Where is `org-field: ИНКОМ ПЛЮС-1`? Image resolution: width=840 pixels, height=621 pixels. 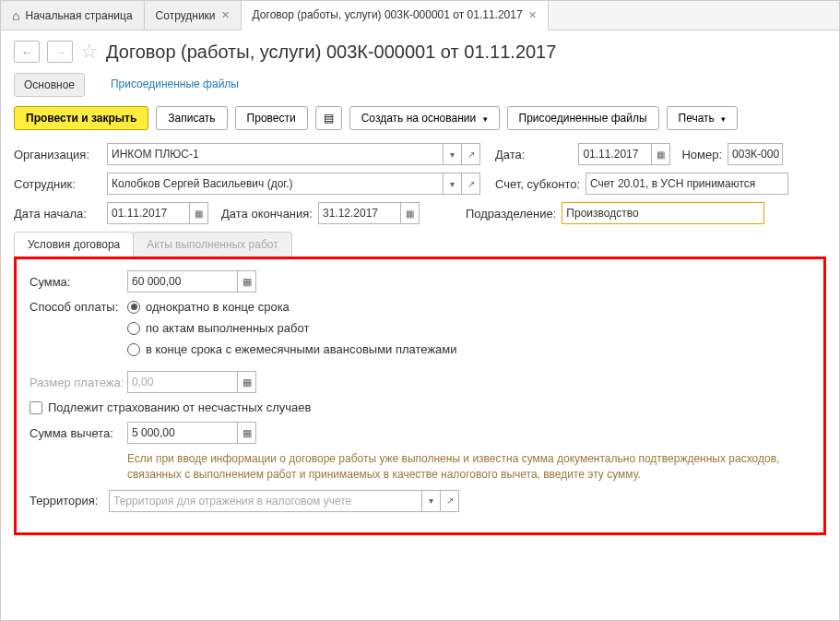
org-field: ИНКОМ ПЛЮС-1 is located at coordinates (275, 154).